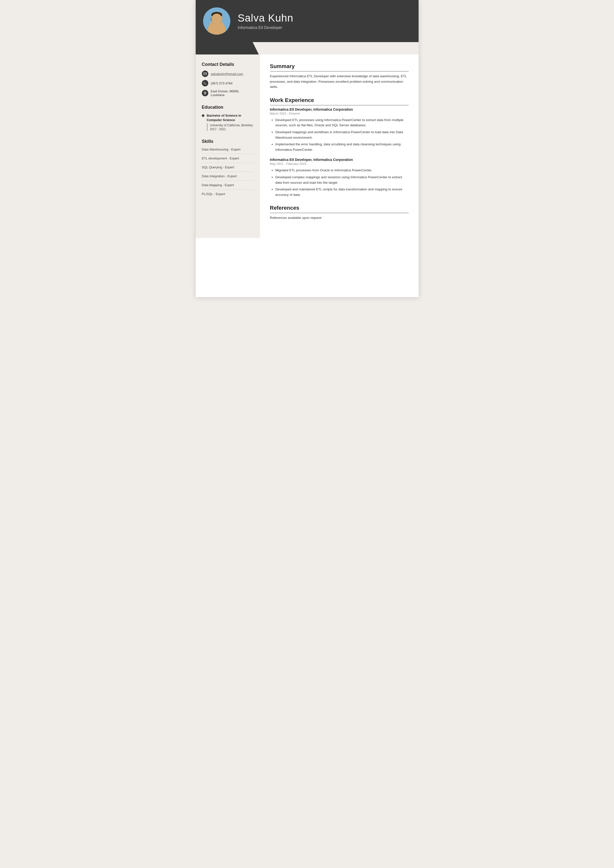 This screenshot has height=868, width=614. What do you see at coordinates (323, 21) in the screenshot?
I see `header-text: Salva Kuhn Informatica Etl Developer` at bounding box center [323, 21].